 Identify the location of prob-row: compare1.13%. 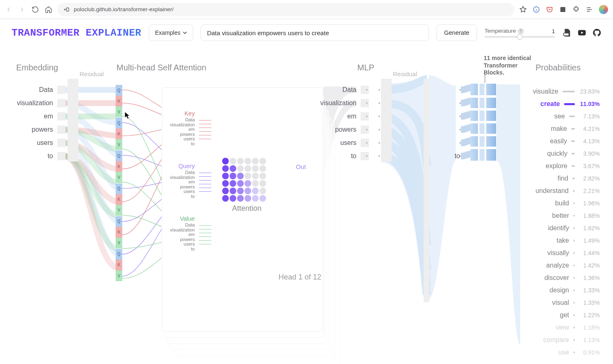
(560, 340).